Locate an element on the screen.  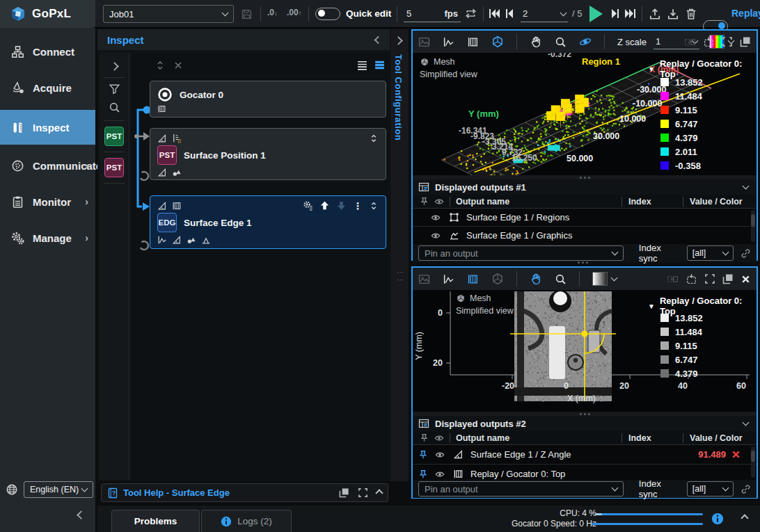
tab-logs: Logs (2) is located at coordinates (246, 521).